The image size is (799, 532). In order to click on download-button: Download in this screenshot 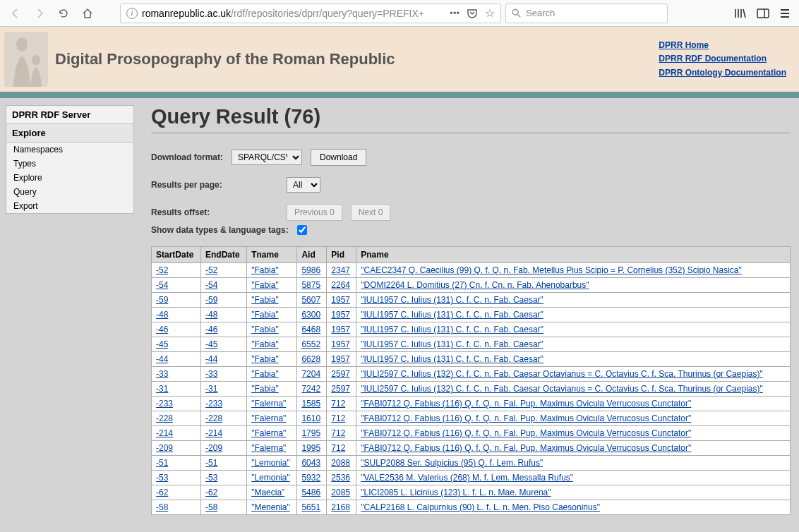, I will do `click(339, 157)`.